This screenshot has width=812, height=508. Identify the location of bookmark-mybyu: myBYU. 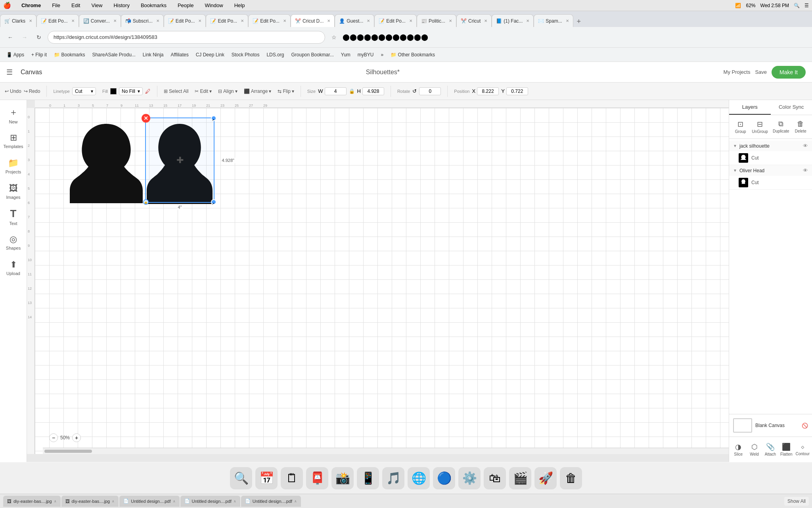
(366, 55).